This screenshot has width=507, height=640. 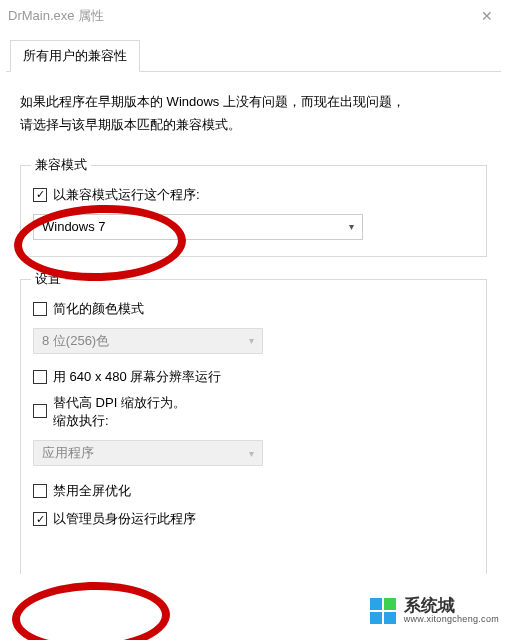 I want to click on tab-label: 所有用户的兼容性, so click(x=75, y=56).